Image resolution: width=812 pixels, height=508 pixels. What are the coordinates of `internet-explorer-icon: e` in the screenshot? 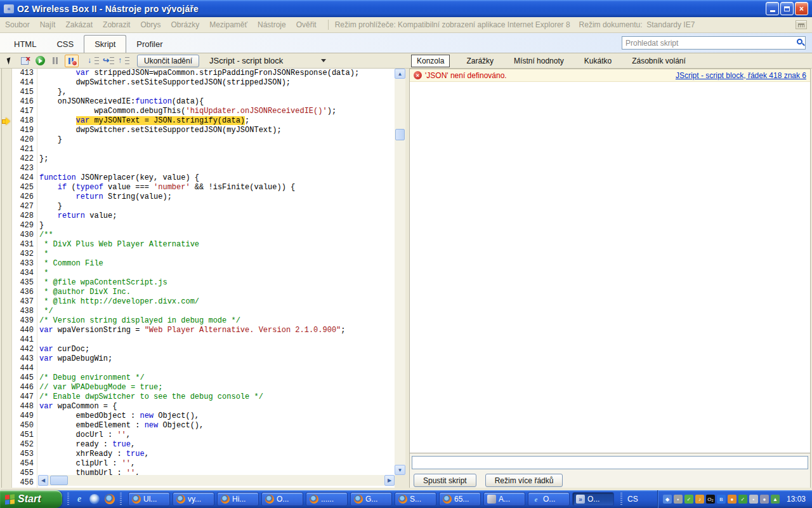 It's located at (79, 499).